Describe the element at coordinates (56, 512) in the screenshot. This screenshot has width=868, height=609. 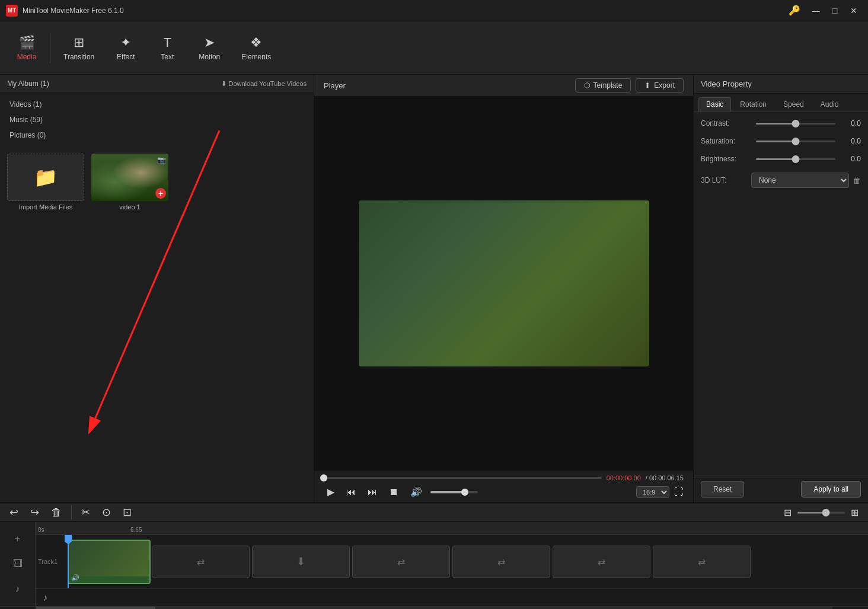
I see `delete-button: 🗑` at that location.